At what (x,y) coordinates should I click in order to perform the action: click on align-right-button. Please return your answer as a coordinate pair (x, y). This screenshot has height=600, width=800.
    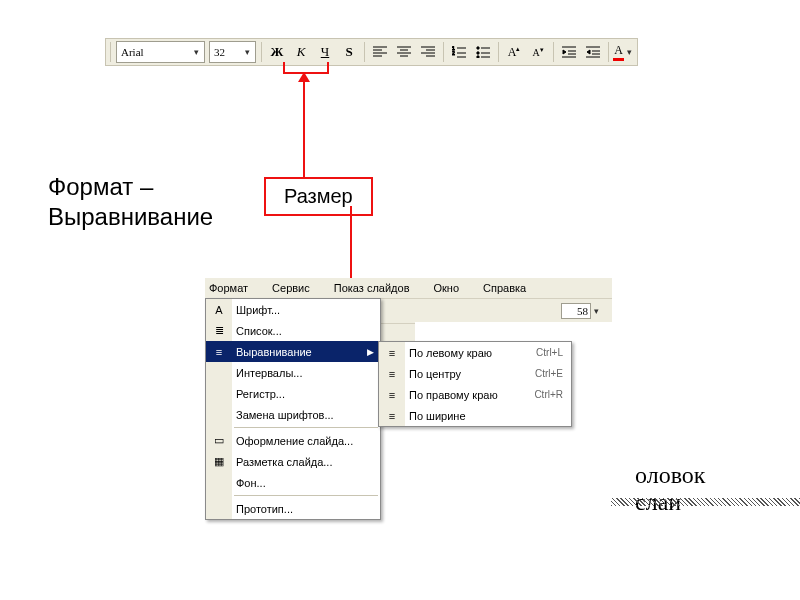
    Looking at the image, I should click on (428, 52).